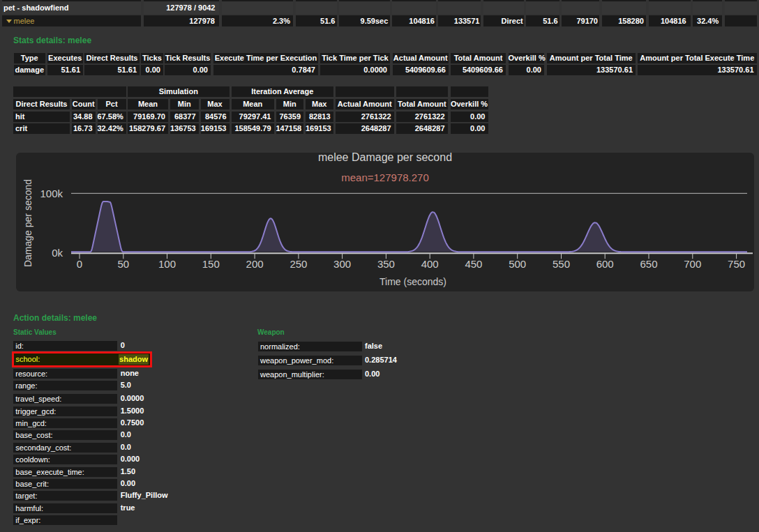 The width and height of the screenshot is (759, 532). I want to click on svg-text: 500, so click(518, 264).